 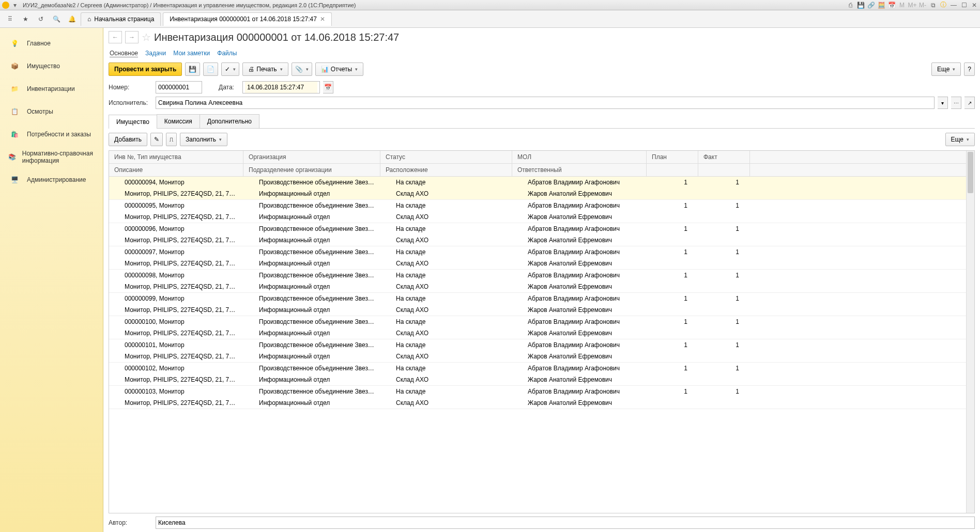 I want to click on tab-close-icon: ✕, so click(x=323, y=19).